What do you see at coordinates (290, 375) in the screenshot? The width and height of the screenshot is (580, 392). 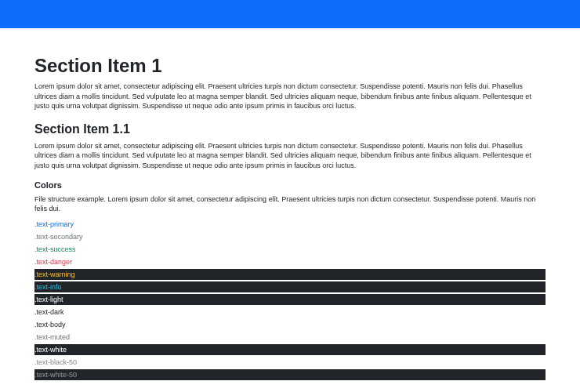 I see `swatch-text-white-50: .text-white-50` at bounding box center [290, 375].